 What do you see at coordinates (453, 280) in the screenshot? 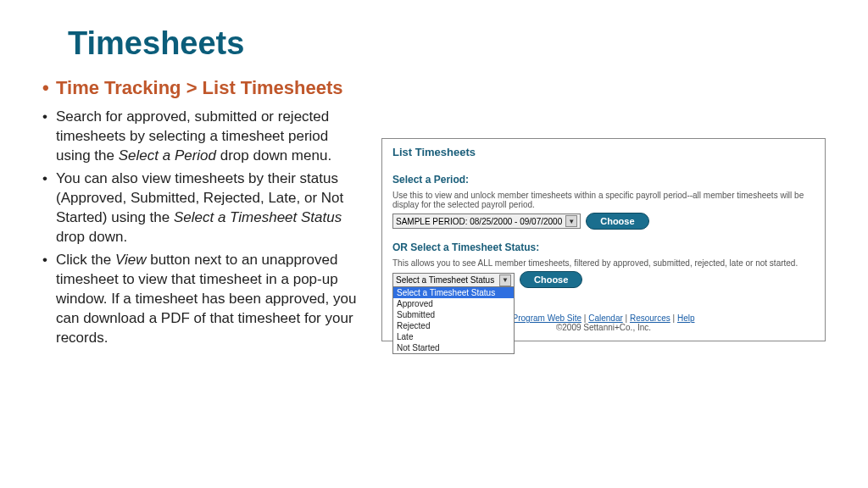
I see `status-select: Select a Timesheet Status ▼` at bounding box center [453, 280].